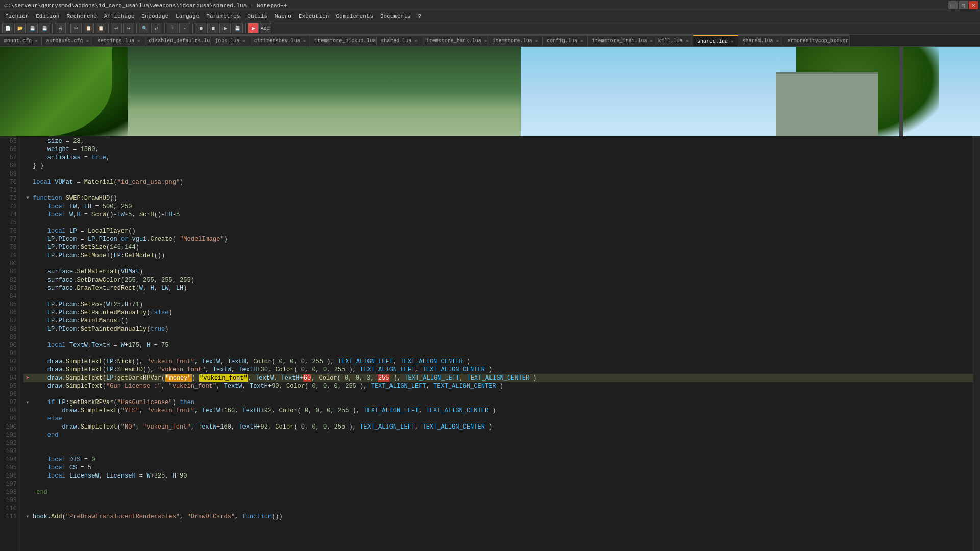  What do you see at coordinates (237, 28) in the screenshot?
I see `macro-save-button: 💾` at bounding box center [237, 28].